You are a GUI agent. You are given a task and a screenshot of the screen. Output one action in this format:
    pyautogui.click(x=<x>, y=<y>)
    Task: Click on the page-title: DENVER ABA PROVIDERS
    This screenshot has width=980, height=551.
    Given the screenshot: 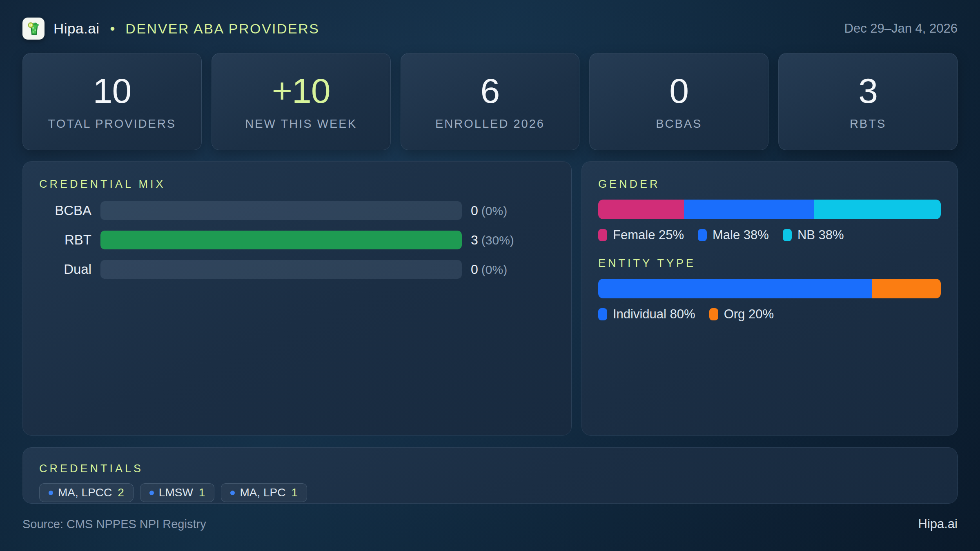 What is the action you would take?
    pyautogui.click(x=222, y=29)
    